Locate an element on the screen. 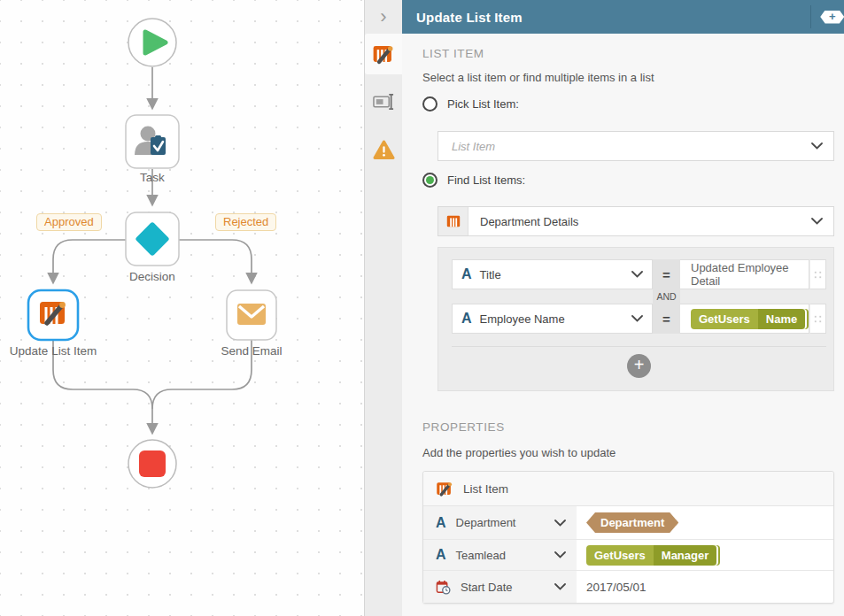 This screenshot has width=844, height=616. property-value-cell: GetUsers Manager is located at coordinates (705, 555).